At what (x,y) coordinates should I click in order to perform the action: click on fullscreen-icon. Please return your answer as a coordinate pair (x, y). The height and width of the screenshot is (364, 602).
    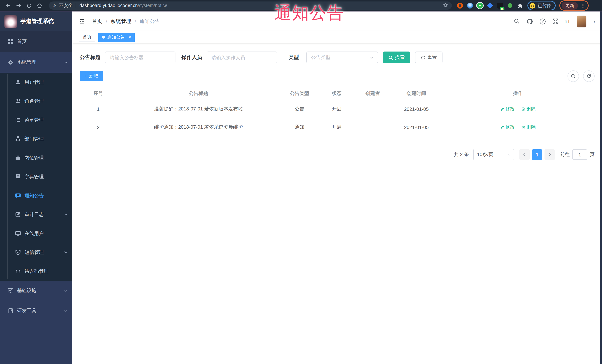
    Looking at the image, I should click on (555, 21).